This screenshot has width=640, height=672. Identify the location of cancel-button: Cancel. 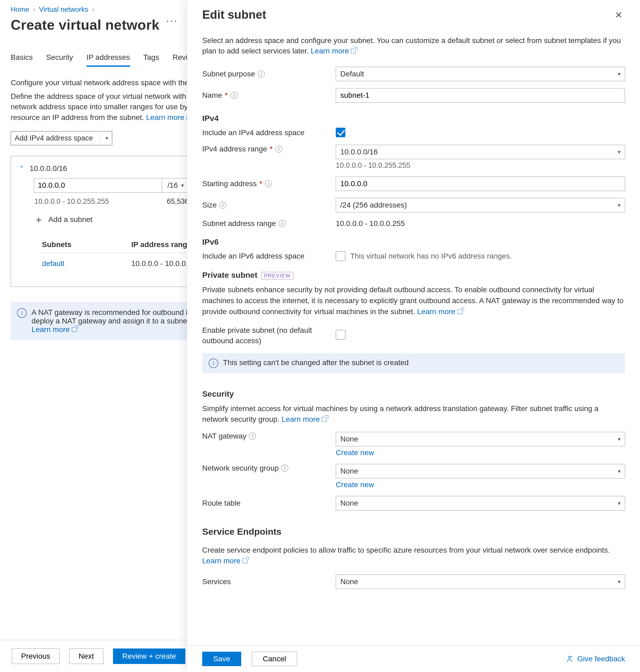
(274, 659).